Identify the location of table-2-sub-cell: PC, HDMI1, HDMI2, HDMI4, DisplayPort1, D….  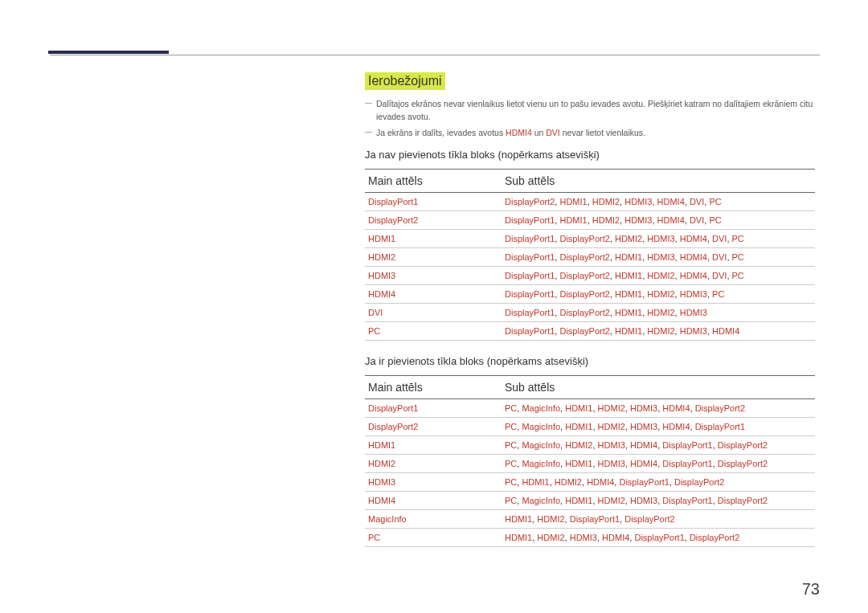
(658, 482).